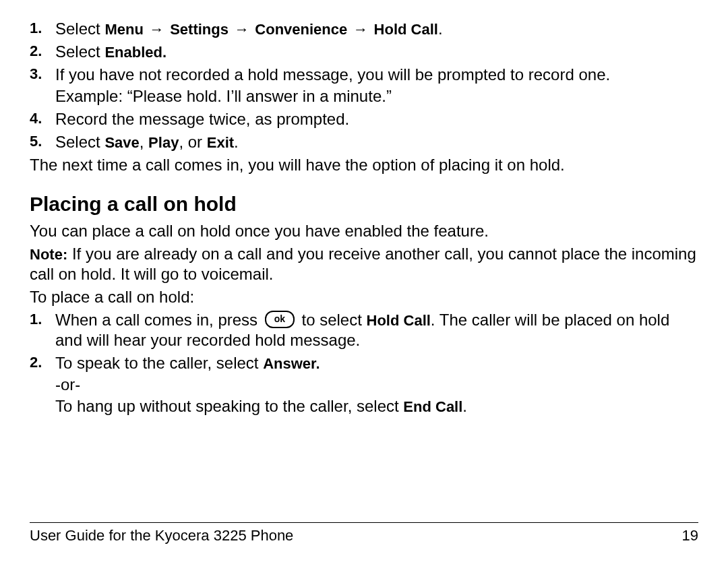 Image resolution: width=728 pixels, height=562 pixels. What do you see at coordinates (42, 74) in the screenshot?
I see `step-number: 3.` at bounding box center [42, 74].